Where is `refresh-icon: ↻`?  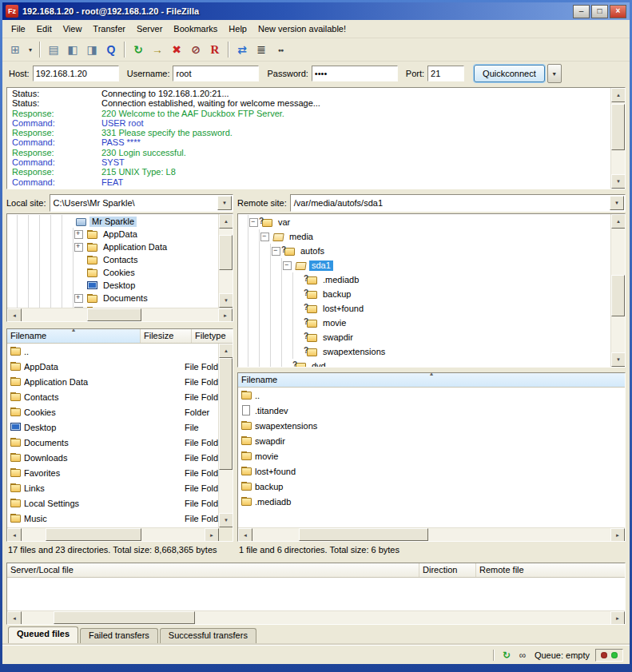
refresh-icon: ↻ is located at coordinates (138, 50).